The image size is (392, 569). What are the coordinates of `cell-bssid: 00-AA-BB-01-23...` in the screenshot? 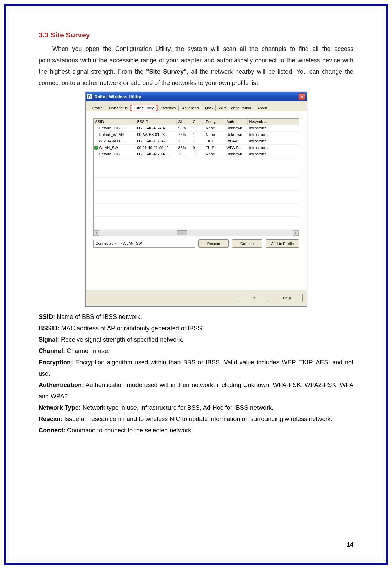 It's located at (156, 135).